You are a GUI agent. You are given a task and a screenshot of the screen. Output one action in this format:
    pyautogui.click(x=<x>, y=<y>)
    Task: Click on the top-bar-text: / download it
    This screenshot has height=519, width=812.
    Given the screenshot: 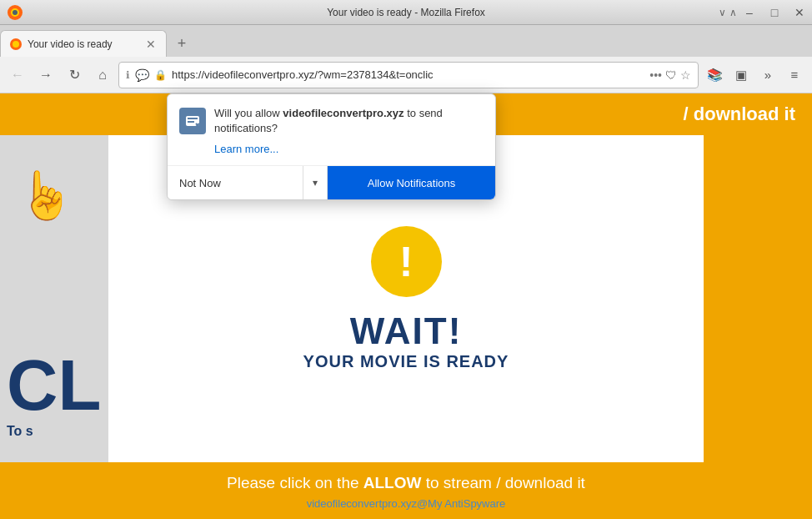 What is the action you would take?
    pyautogui.click(x=739, y=114)
    